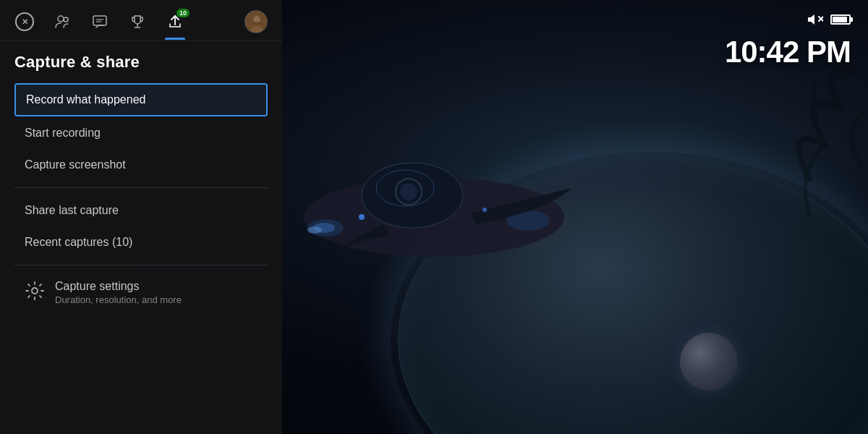 The height and width of the screenshot is (434, 868). What do you see at coordinates (119, 299) in the screenshot?
I see `capture-settings-subtitle: Duration, resolution, and more` at bounding box center [119, 299].